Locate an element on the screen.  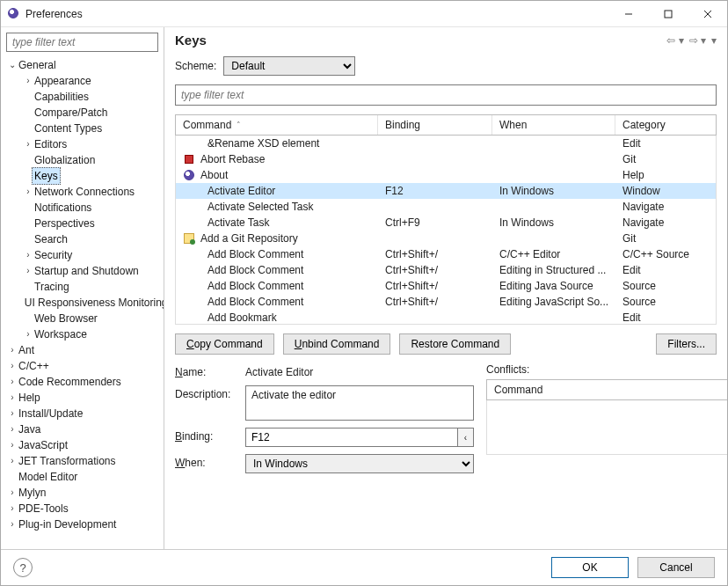
nav-item: ›Mylyn is located at coordinates (83, 493).